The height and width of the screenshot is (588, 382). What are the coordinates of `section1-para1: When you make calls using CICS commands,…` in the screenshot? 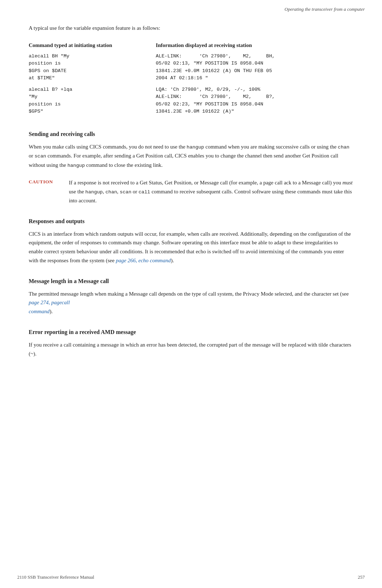 It's located at (191, 156).